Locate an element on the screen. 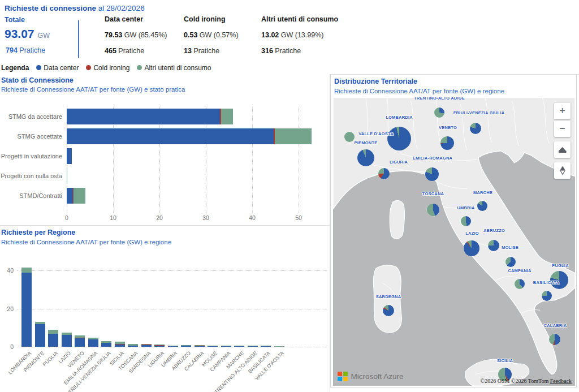 This screenshot has width=579, height=392. category-label: Progetti con nulla osta is located at coordinates (31, 176).